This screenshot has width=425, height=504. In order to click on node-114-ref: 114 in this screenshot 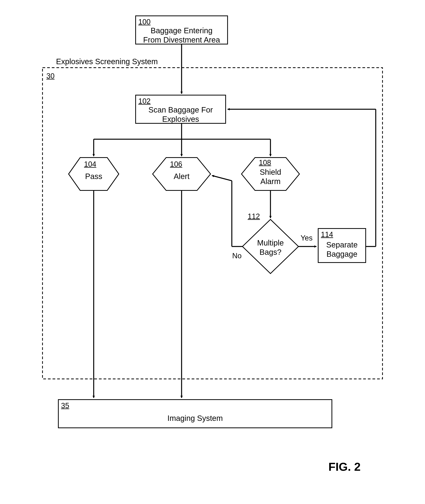, I will do `click(327, 235)`.